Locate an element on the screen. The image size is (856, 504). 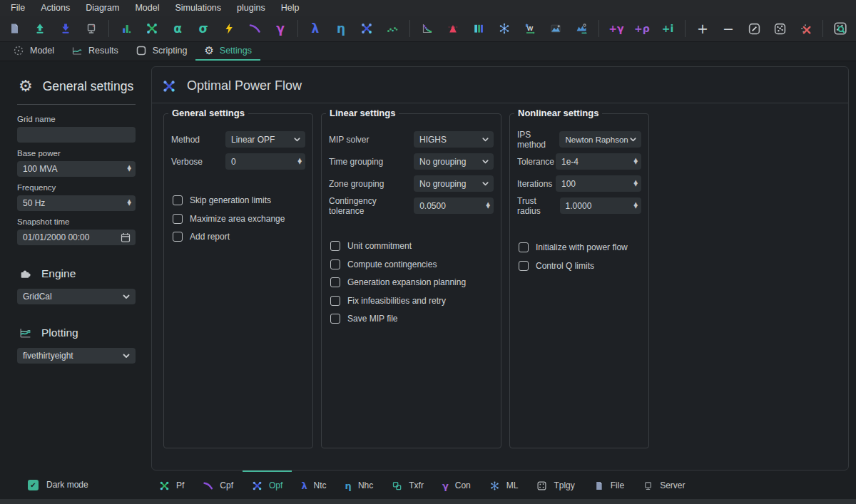
contingency-tolerance-spinner: 0.0500 ▲▼ is located at coordinates (454, 205).